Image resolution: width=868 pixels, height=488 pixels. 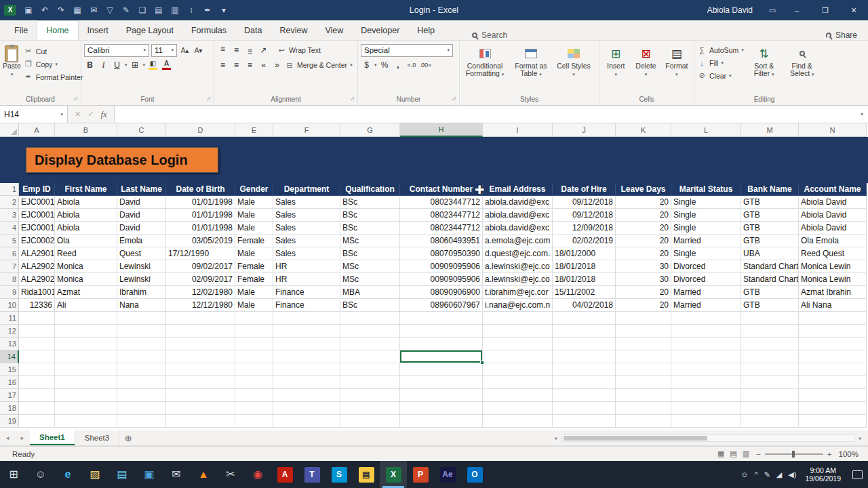 What do you see at coordinates (707, 130) in the screenshot?
I see `column-header-L: L` at bounding box center [707, 130].